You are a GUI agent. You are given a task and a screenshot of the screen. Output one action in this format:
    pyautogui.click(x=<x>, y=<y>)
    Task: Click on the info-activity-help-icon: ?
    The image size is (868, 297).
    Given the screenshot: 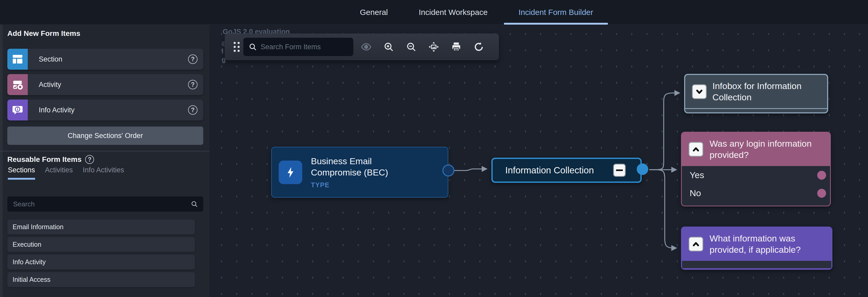 What is the action you would take?
    pyautogui.click(x=193, y=110)
    